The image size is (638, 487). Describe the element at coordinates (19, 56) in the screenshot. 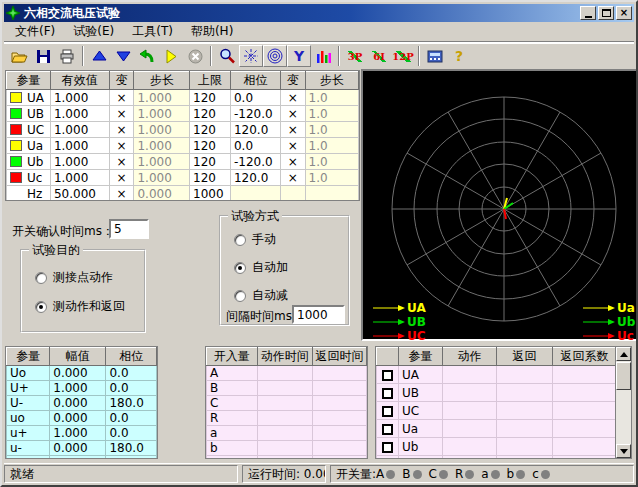

I see `open-button` at that location.